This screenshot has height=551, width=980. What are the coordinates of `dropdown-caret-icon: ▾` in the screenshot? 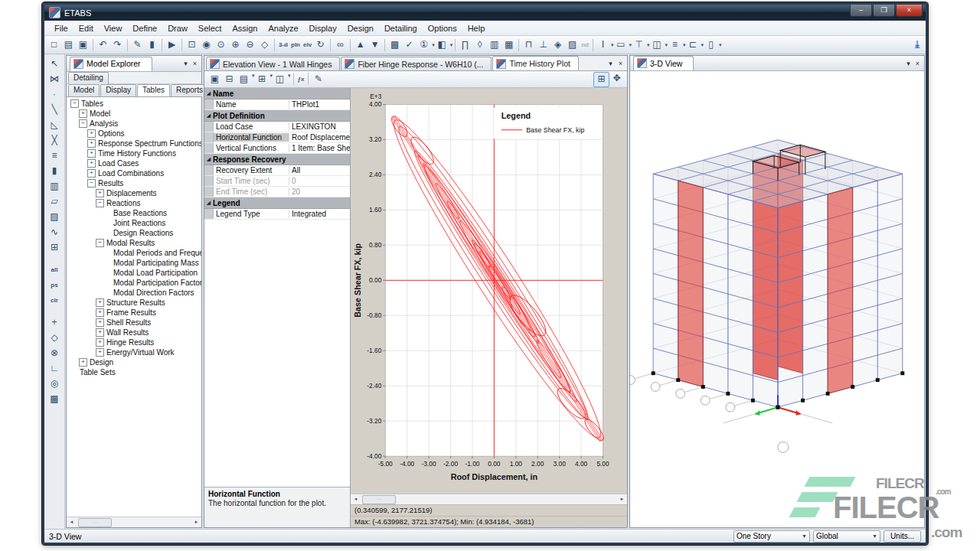 It's located at (289, 80).